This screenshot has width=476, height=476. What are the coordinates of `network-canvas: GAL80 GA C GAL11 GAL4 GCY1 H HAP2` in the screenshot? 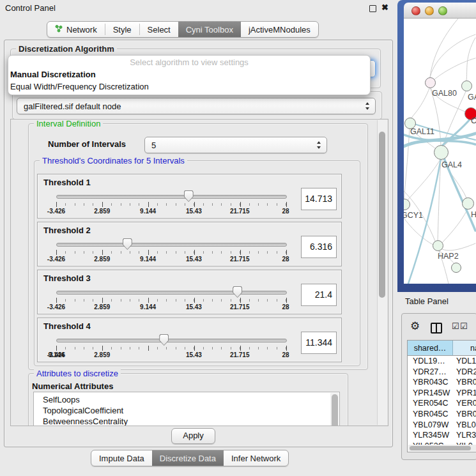 It's located at (440, 151).